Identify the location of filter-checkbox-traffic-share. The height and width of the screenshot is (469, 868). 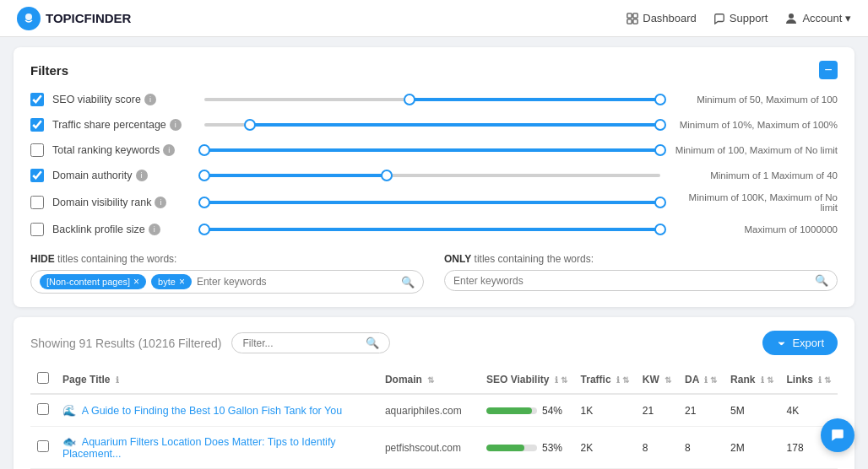
(37, 125).